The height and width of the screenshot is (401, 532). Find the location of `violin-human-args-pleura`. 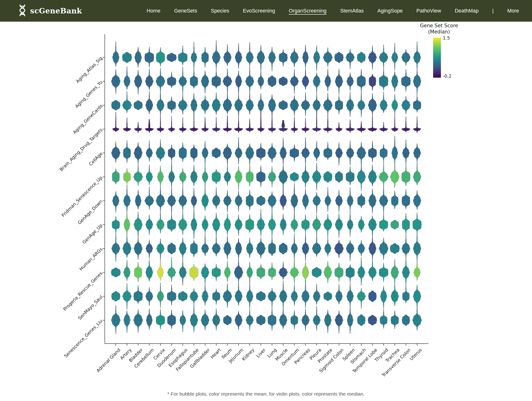

violin-human-args-pleura is located at coordinates (317, 245).